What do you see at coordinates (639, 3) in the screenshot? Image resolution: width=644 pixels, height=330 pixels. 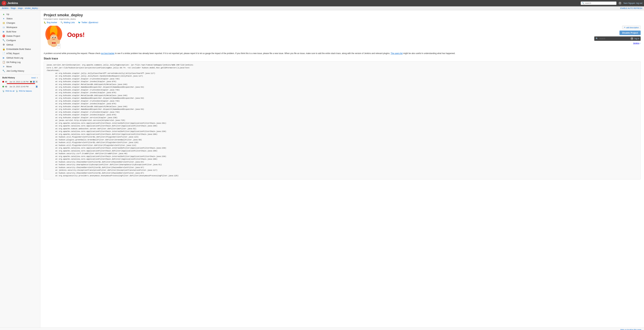 I see `logout-link: log out` at bounding box center [639, 3].